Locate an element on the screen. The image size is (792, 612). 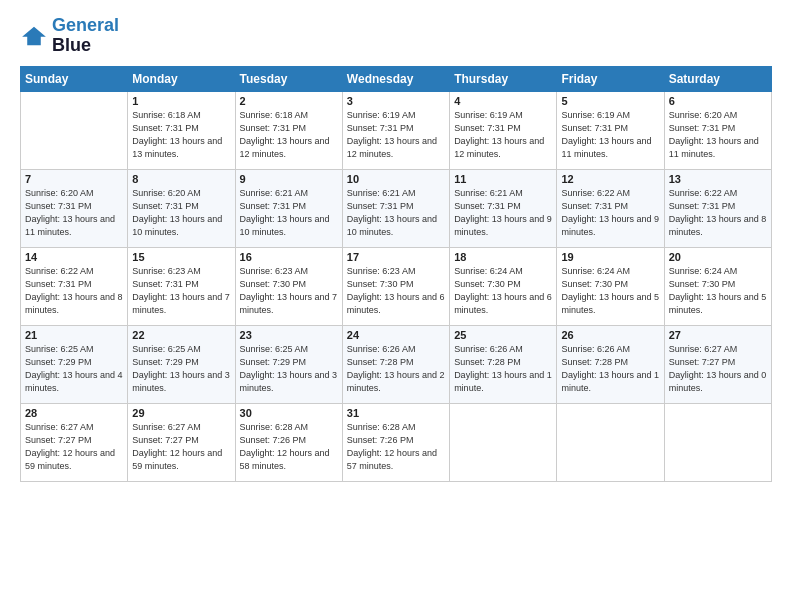
day-number: 8 is located at coordinates (181, 179).